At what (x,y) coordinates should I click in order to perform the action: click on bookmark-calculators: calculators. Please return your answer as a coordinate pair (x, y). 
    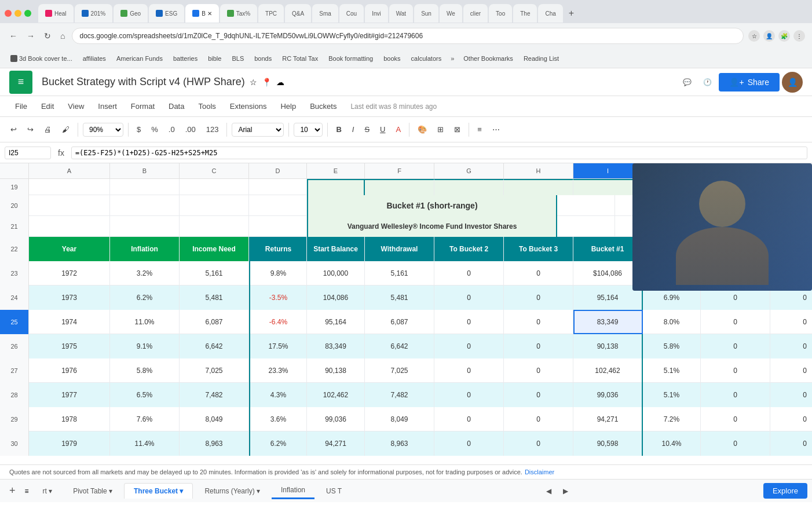
    Looking at the image, I should click on (426, 58).